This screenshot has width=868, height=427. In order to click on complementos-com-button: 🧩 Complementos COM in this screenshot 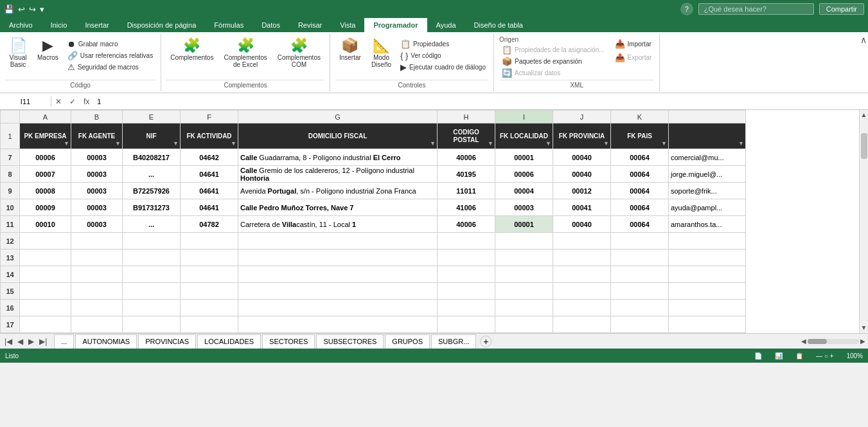, I will do `click(299, 53)`.